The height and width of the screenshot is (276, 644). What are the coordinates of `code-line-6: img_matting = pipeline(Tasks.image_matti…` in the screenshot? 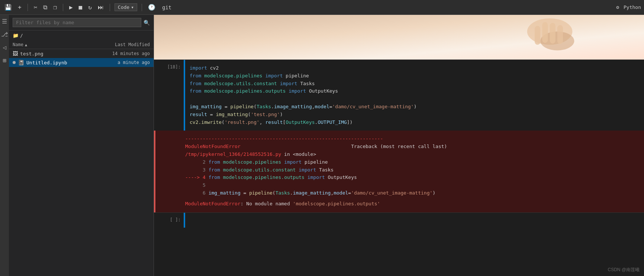 It's located at (415, 107).